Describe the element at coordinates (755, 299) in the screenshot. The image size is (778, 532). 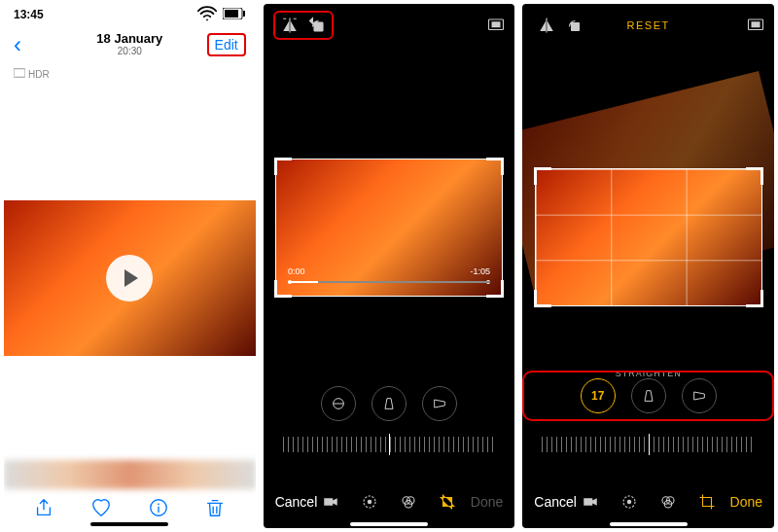
I see `crop-corner-br` at that location.